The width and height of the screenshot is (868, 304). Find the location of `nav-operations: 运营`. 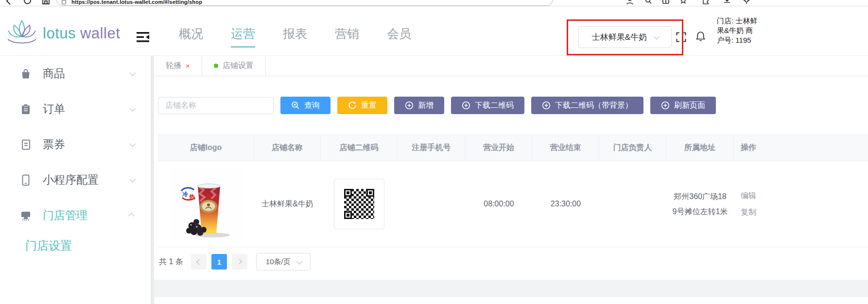

nav-operations: 运营 is located at coordinates (243, 37).